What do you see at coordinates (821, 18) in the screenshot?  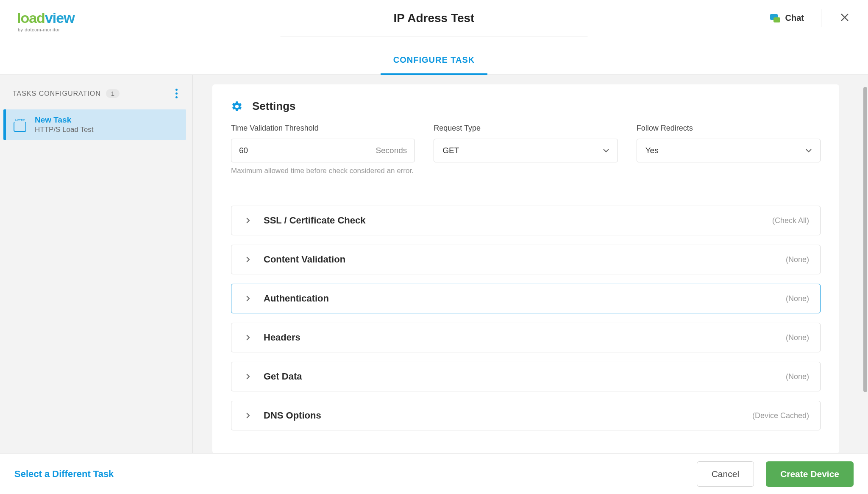 I see `divider` at bounding box center [821, 18].